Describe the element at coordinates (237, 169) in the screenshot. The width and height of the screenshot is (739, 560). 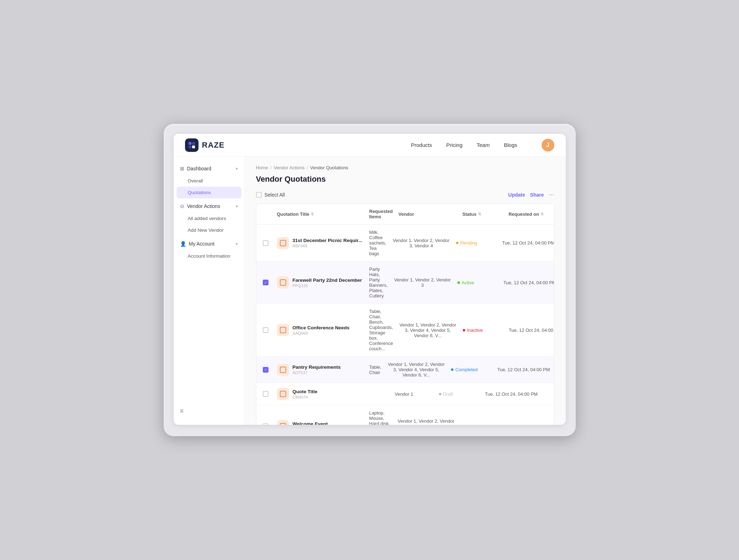
I see `dashboard-chevron: ▾` at that location.